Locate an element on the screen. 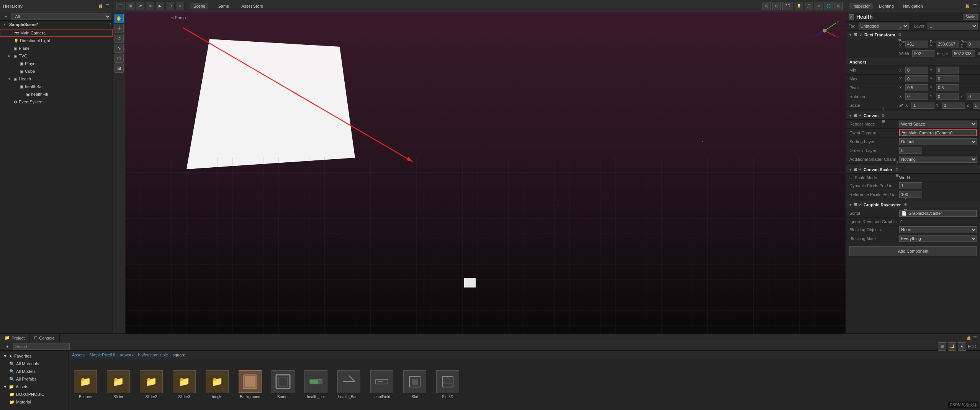 Image resolution: width=980 pixels, height=410 pixels. center-btn-2: ⊡ is located at coordinates (777, 6).